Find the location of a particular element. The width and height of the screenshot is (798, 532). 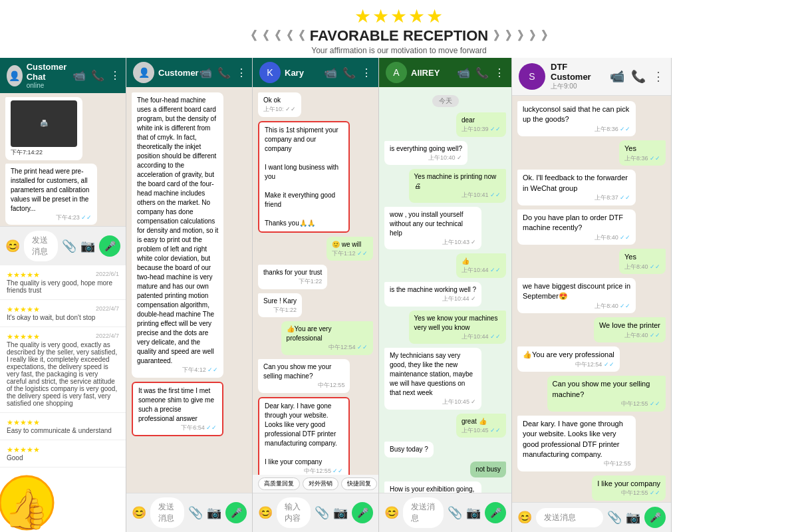

right-arrows: 》》》》》 is located at coordinates (523, 36).